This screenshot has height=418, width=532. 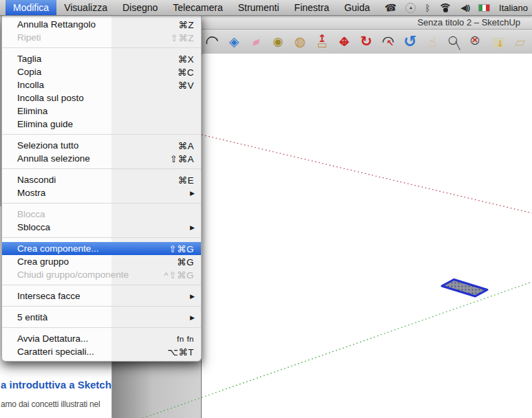 What do you see at coordinates (445, 8) in the screenshot?
I see `wifi-icon` at bounding box center [445, 8].